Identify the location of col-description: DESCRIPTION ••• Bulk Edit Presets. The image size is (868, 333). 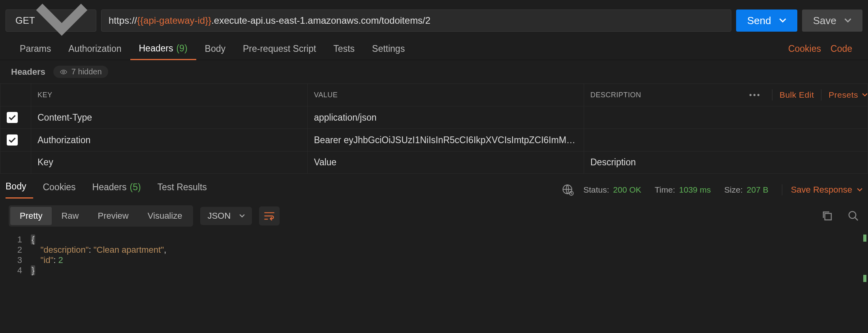
(726, 95).